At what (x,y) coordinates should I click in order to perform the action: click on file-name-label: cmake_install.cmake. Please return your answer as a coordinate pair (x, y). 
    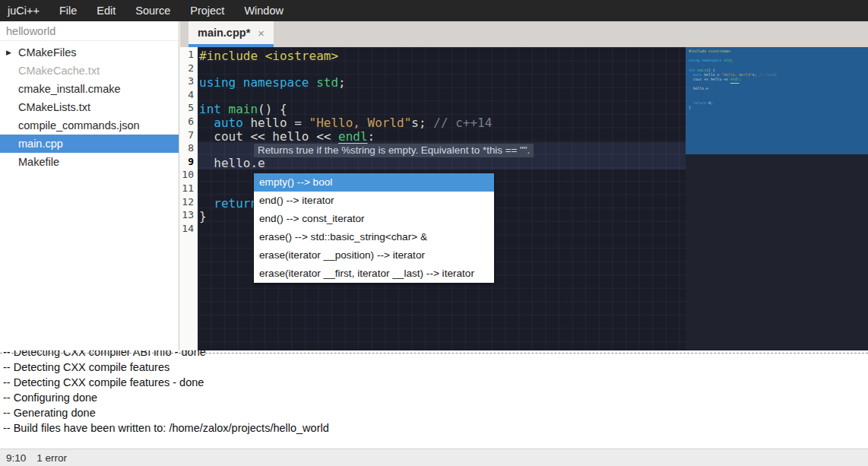
    Looking at the image, I should click on (70, 89).